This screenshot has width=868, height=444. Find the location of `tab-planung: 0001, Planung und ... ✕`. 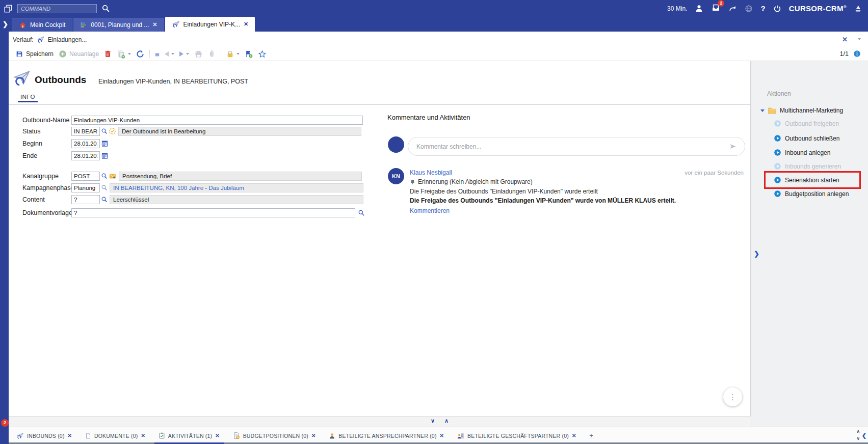

tab-planung: 0001, Planung und ... ✕ is located at coordinates (118, 24).